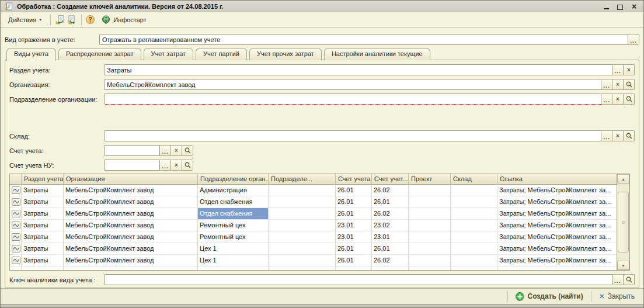 The width and height of the screenshot is (644, 308). What do you see at coordinates (124, 20) in the screenshot?
I see `infostart-button: Инфостарт` at bounding box center [124, 20].